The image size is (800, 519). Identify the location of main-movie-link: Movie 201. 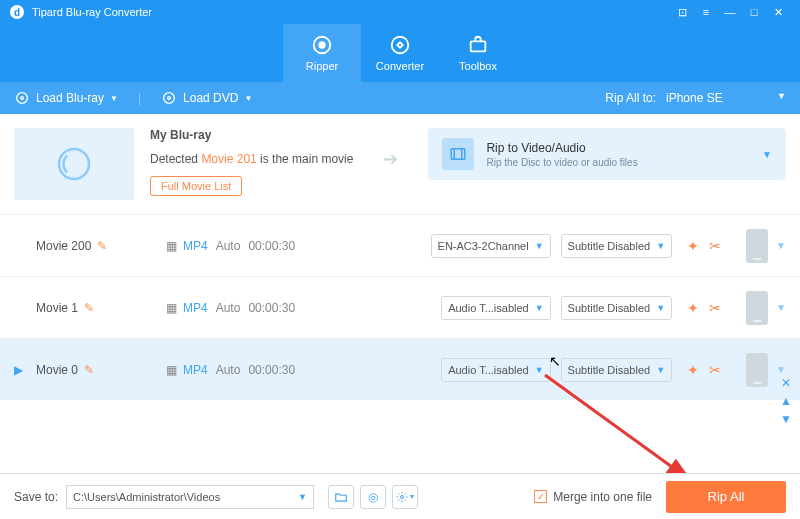
(228, 159).